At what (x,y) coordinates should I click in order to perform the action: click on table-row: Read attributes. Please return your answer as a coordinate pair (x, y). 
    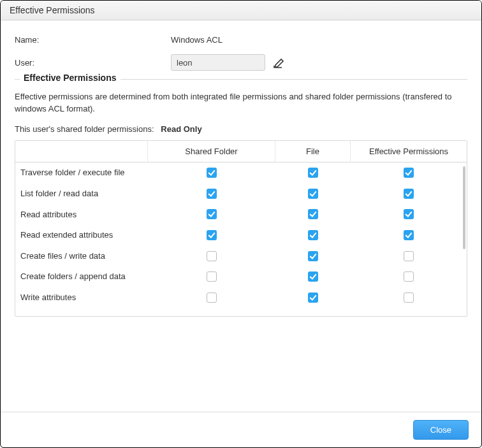
    Looking at the image, I should click on (241, 214).